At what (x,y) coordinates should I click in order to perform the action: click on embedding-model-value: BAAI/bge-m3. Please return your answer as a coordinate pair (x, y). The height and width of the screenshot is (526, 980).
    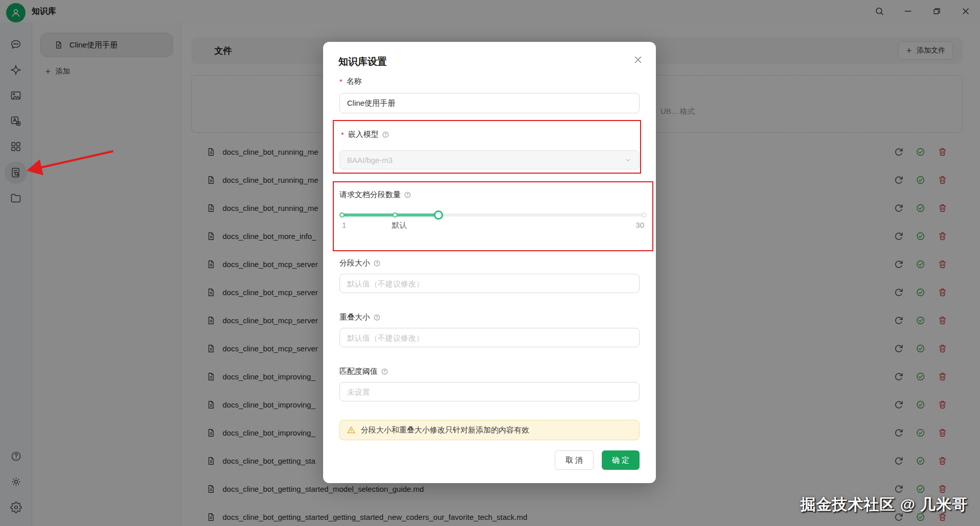
    Looking at the image, I should click on (370, 160).